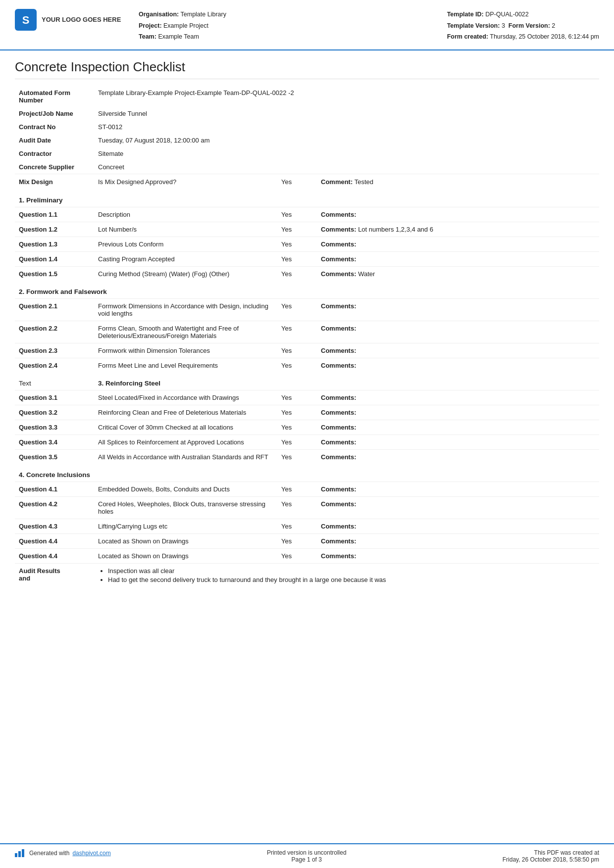  What do you see at coordinates (307, 576) in the screenshot?
I see `audit-results-row: Audit Resultsand Inspection was all clea…` at bounding box center [307, 576].